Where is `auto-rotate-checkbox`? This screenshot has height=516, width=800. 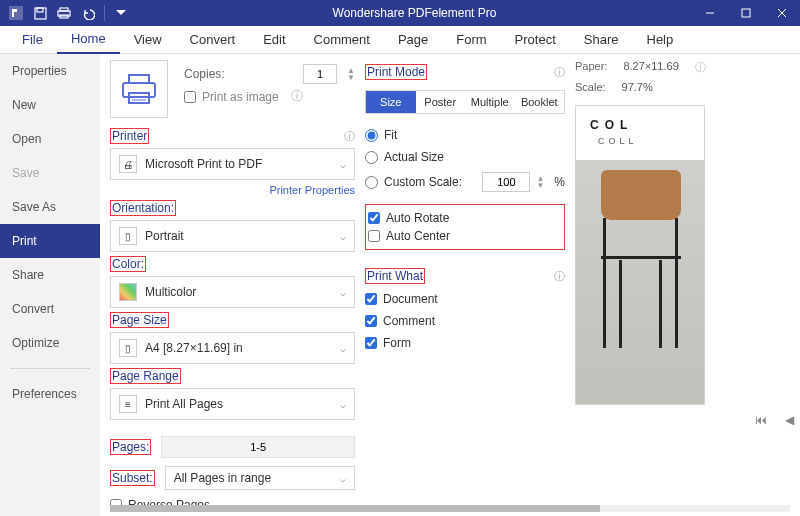 auto-rotate-checkbox is located at coordinates (374, 218).